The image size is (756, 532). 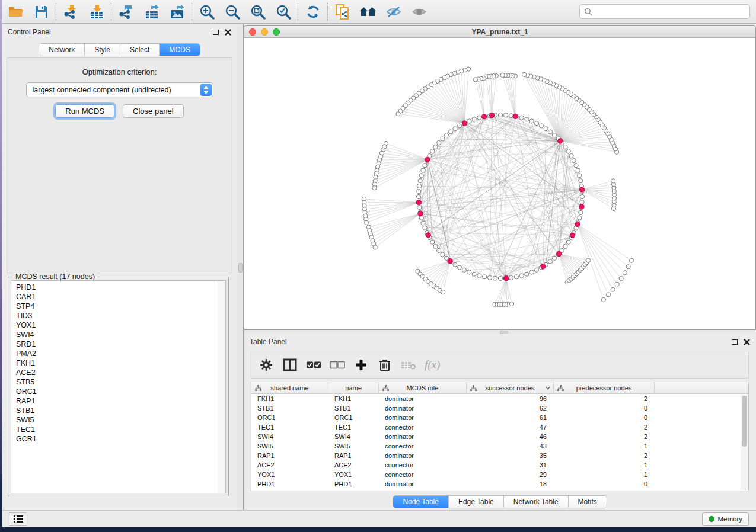 What do you see at coordinates (126, 12) in the screenshot?
I see `export-network-button` at bounding box center [126, 12].